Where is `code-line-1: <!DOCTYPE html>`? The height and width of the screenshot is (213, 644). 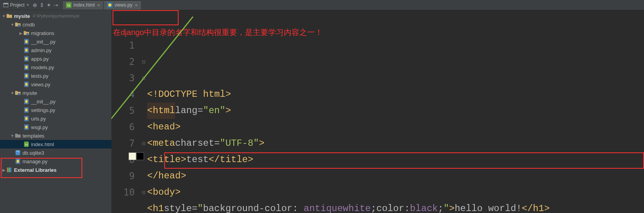 code-line-1: <!DOCTYPE html> is located at coordinates (396, 94).